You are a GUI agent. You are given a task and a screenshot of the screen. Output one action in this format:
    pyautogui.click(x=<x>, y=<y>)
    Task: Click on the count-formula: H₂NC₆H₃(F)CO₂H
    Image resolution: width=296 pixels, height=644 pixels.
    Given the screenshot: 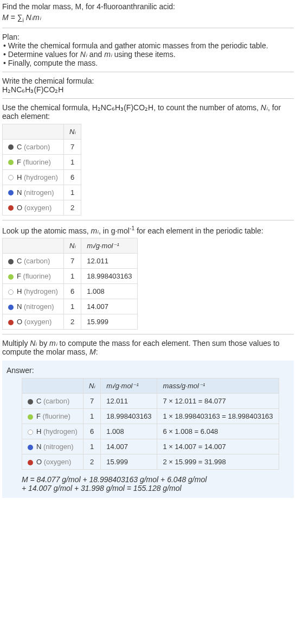 What is the action you would take?
    pyautogui.click(x=123, y=108)
    